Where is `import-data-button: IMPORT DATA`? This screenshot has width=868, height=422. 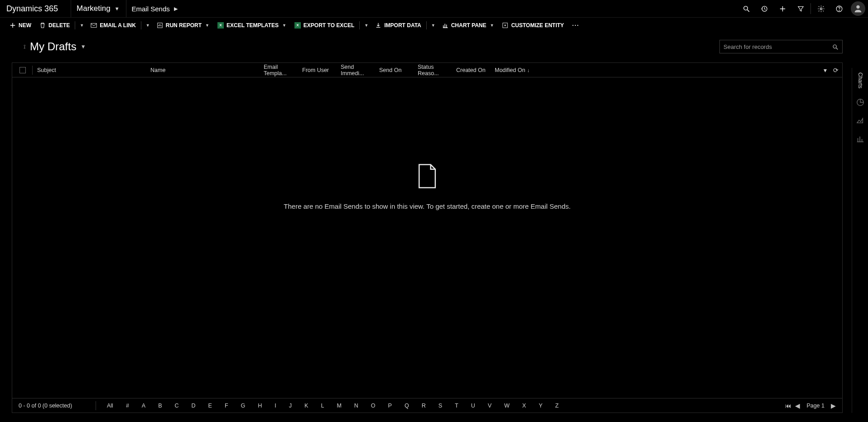 import-data-button: IMPORT DATA is located at coordinates (398, 25).